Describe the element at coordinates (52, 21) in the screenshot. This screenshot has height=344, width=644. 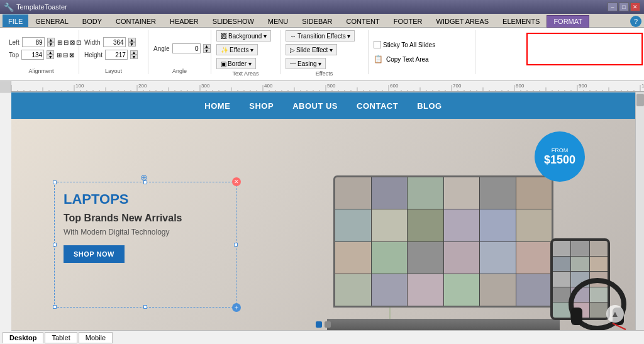
I see `tab-general: GENERAL` at that location.